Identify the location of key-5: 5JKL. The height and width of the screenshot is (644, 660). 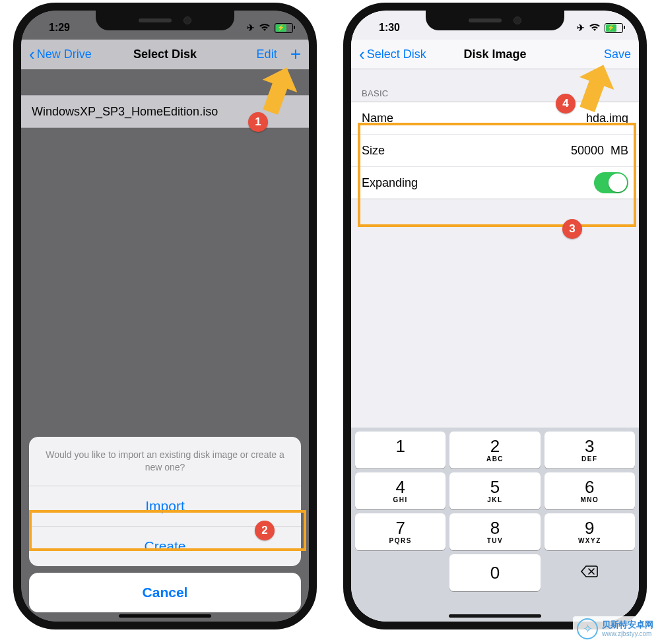
(495, 491).